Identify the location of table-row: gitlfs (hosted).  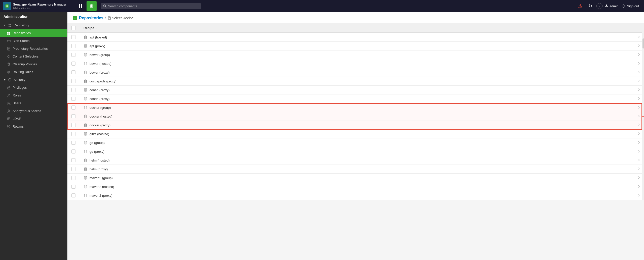
(356, 134).